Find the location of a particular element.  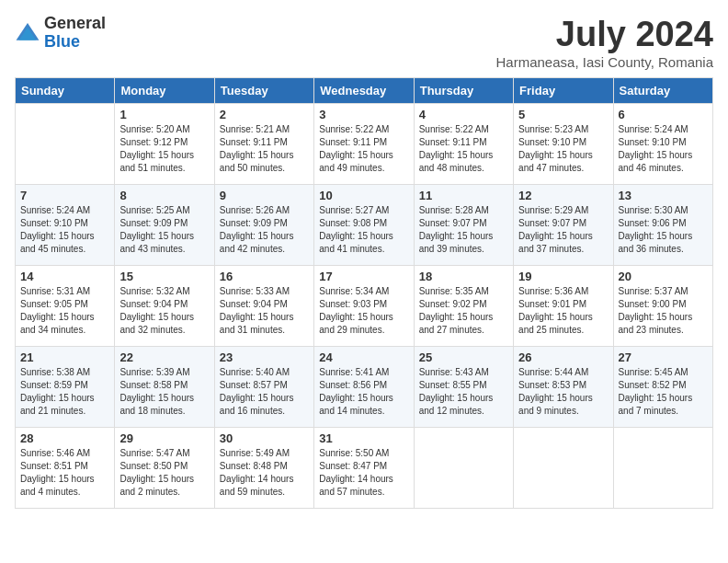

day-detail: Sunrise: 5:31 AM Sunset: 9:05 PM Dayligh… is located at coordinates (64, 311).